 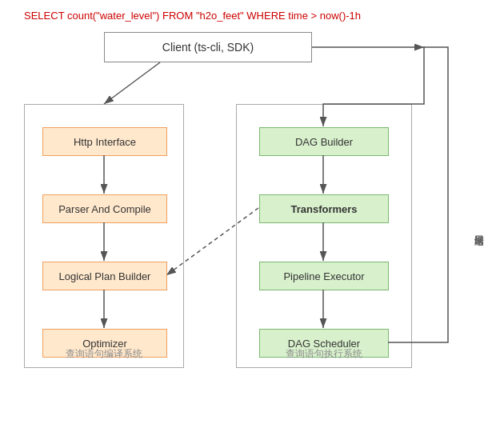 What do you see at coordinates (324, 142) in the screenshot?
I see `dag-builder-box: DAG Builder` at bounding box center [324, 142].